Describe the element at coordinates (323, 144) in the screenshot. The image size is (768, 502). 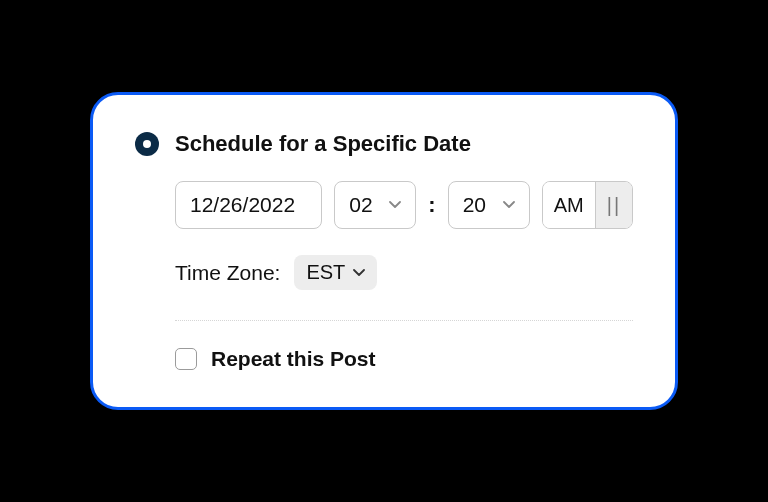
I see `schedule-radio-label: Schedule for a Specific Date` at that location.